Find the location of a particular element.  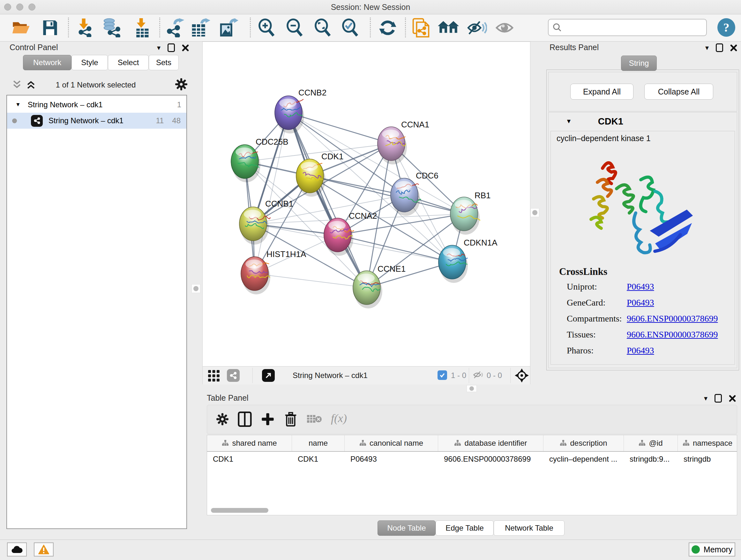

import-table-from-file-button is located at coordinates (142, 27).